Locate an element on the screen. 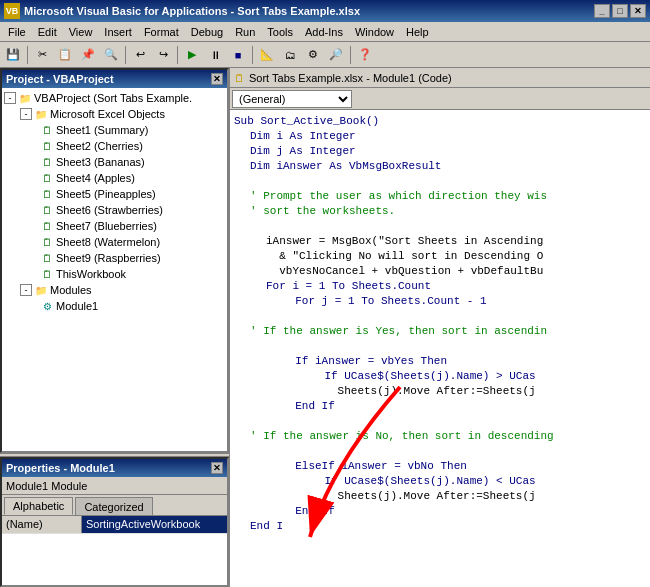 This screenshot has height=587, width=650. toolbar-pause: ⏸ is located at coordinates (215, 55).